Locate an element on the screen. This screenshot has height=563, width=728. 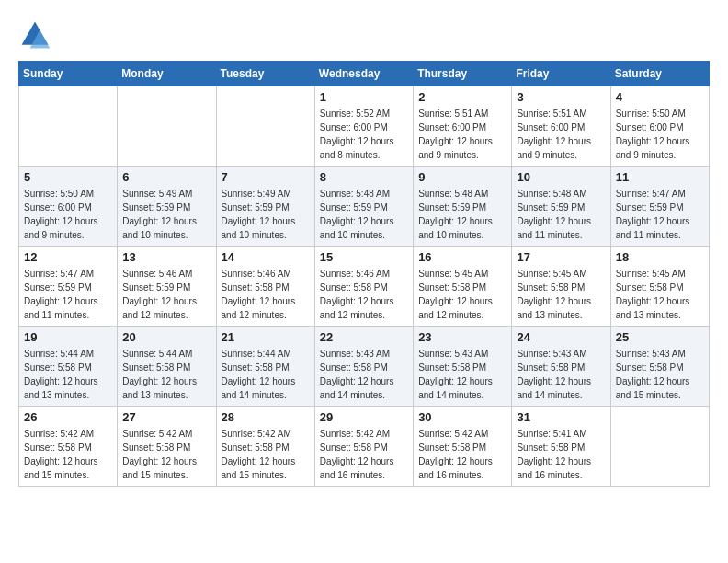
week-row-4: 19Sunrise: 5:44 AM Sunset: 5:58 PM Dayli… is located at coordinates (364, 366).